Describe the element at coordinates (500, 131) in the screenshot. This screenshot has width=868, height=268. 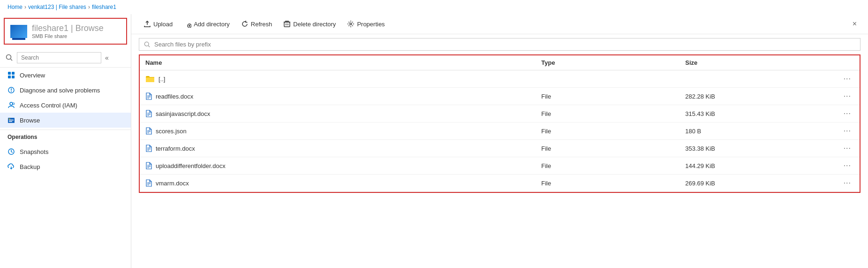
I see `table-row: scores.json File 180 B ···` at that location.